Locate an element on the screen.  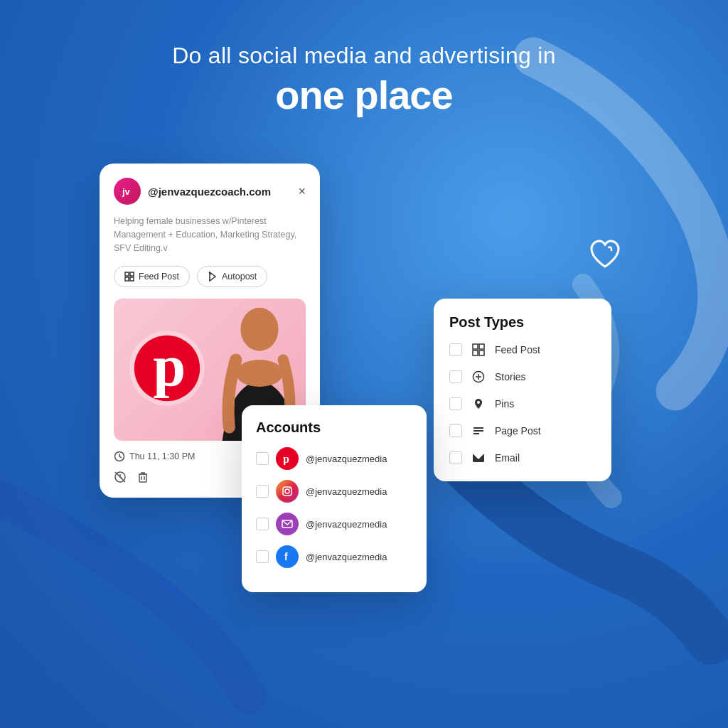
pins-checkbox is located at coordinates (456, 404).